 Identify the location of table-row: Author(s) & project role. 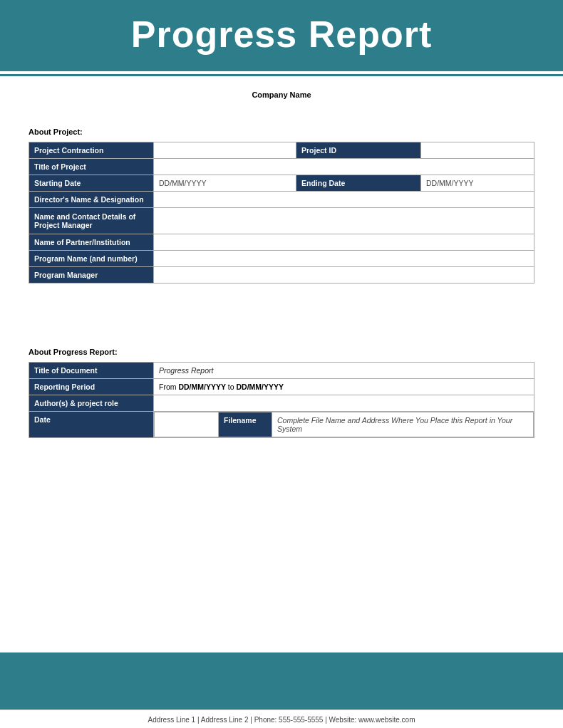
(282, 403).